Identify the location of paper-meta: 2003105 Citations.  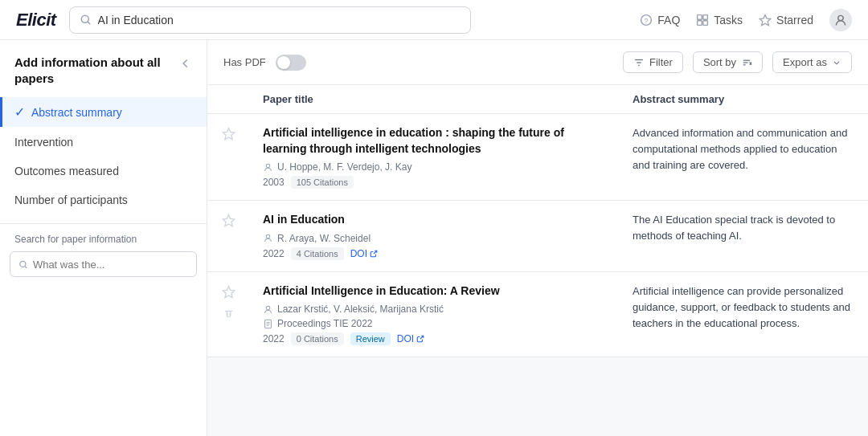
(435, 182).